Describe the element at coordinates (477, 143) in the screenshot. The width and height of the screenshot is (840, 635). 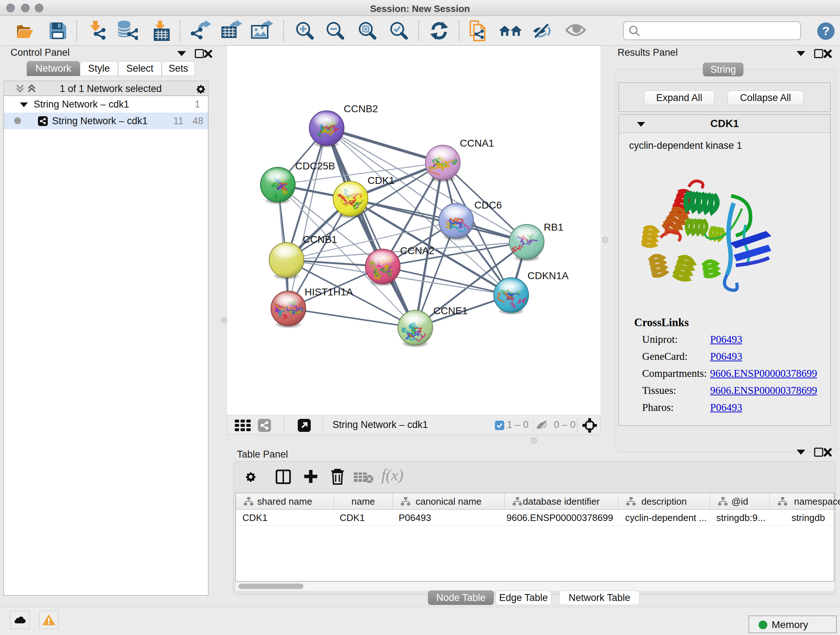
I see `svg-text: CCNA1` at that location.